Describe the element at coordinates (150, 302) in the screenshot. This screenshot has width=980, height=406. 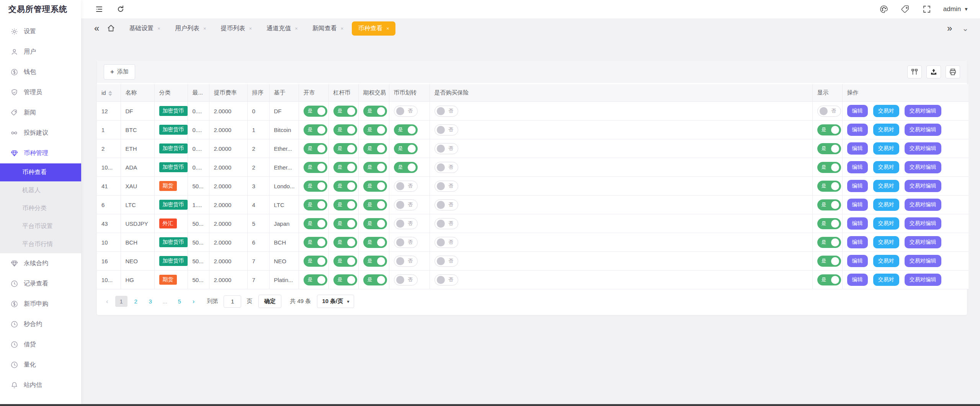
I see `page-number: 3` at that location.